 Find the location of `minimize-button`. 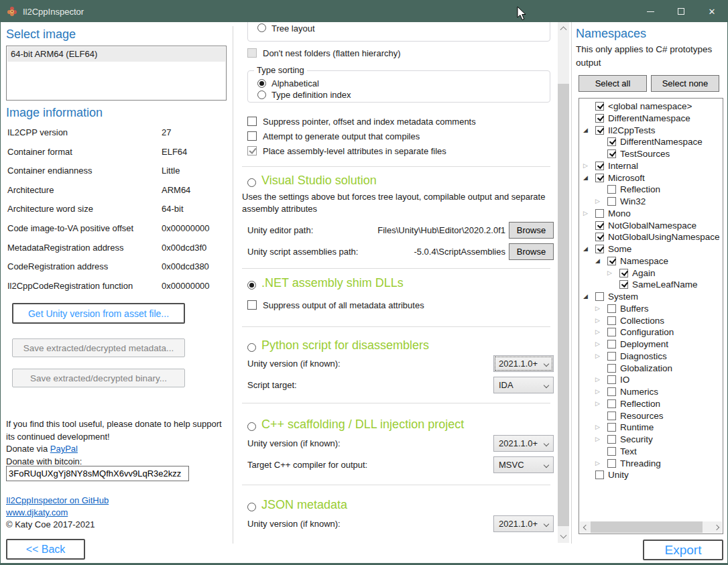

minimize-button is located at coordinates (650, 11).